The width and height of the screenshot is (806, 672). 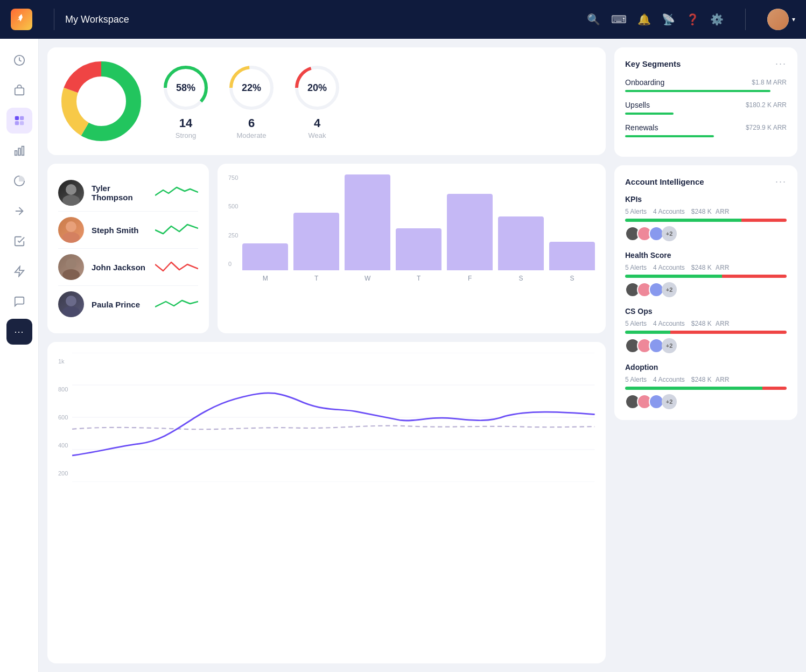 I want to click on settings-icon: ⚙️, so click(x=717, y=19).